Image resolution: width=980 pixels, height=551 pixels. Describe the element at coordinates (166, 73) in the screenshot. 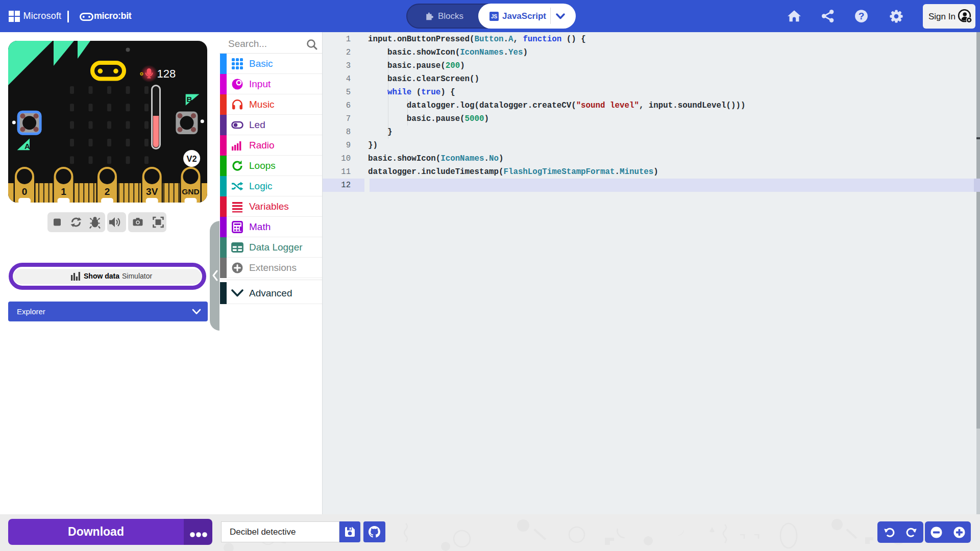

I see `svg-text: 128` at that location.